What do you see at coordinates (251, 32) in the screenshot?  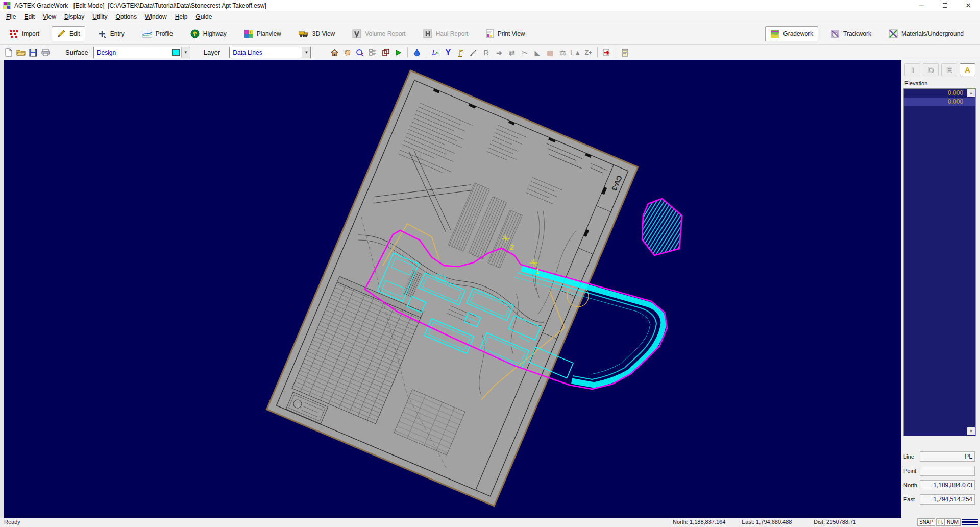 I see `svg-text: F` at bounding box center [251, 32].